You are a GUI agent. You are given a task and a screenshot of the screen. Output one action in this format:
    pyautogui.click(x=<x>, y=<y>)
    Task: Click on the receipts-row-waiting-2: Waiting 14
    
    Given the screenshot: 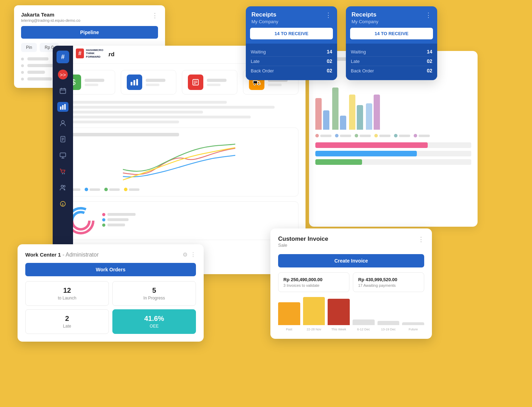 What is the action you would take?
    pyautogui.click(x=392, y=52)
    